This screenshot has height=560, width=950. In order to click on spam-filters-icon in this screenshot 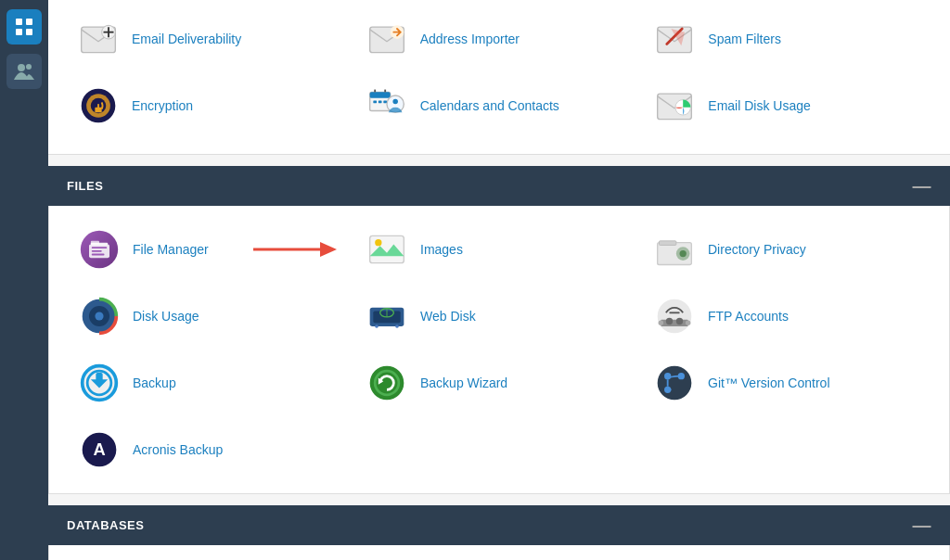, I will do `click(674, 39)`.